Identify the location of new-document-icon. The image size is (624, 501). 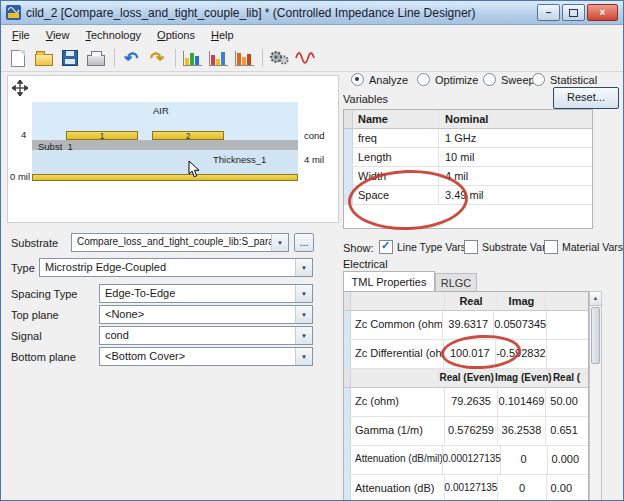
(18, 58).